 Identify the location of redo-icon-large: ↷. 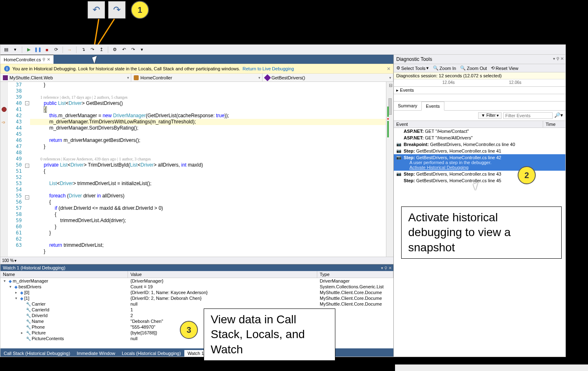
(117, 10).